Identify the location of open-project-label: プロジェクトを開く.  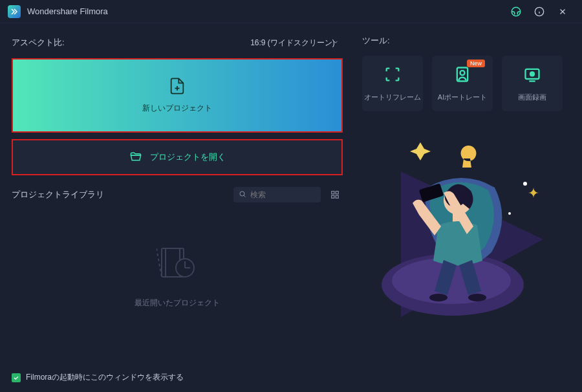
(188, 157).